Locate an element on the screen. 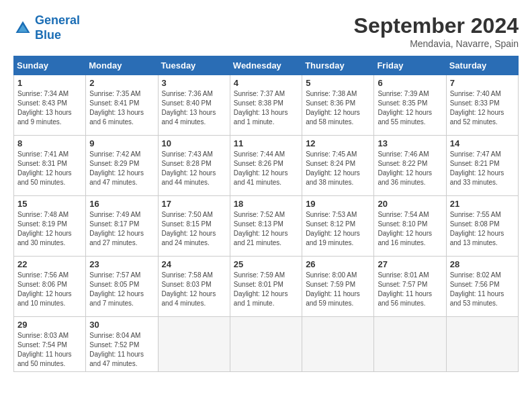 The height and width of the screenshot is (411, 532). day-17: 17 Sunrise: 7:50 AMSunset: 8:15 PMDaylig… is located at coordinates (193, 226).